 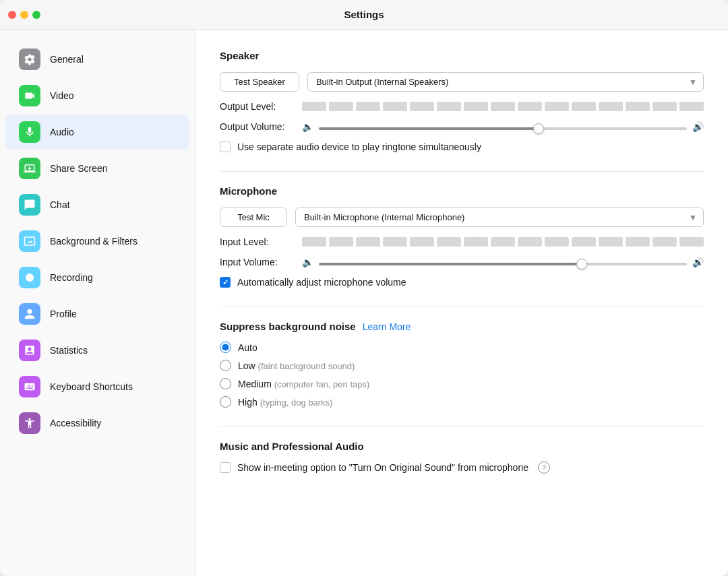 I want to click on sidebar-item-recording: Recording, so click(x=97, y=278).